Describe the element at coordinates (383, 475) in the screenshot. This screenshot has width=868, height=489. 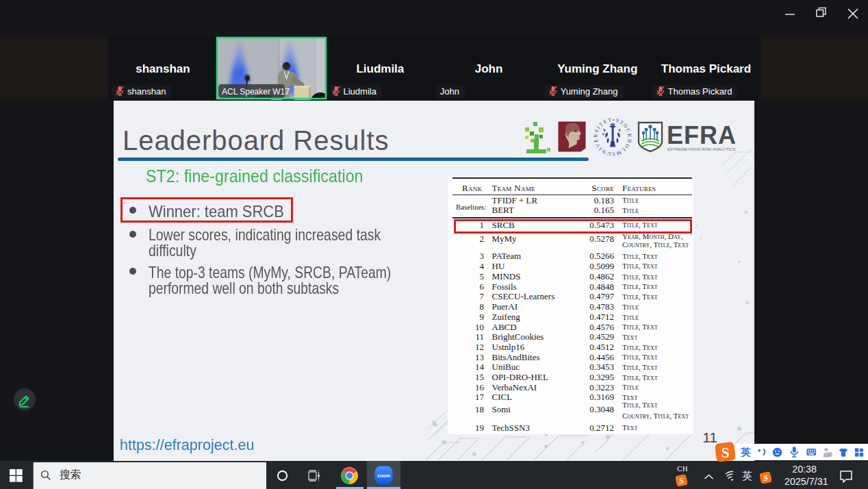
I see `svg-text: zoom` at that location.